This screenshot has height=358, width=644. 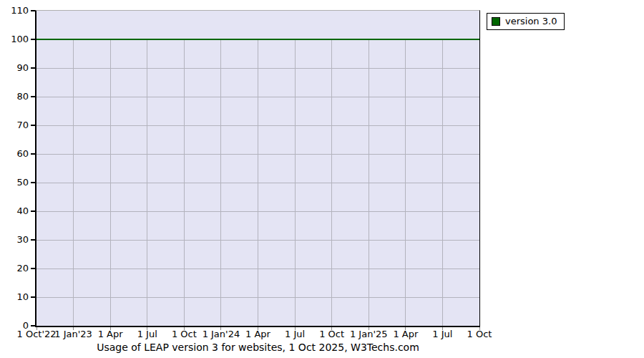 I want to click on y-tick-label: 90, so click(x=14, y=67).